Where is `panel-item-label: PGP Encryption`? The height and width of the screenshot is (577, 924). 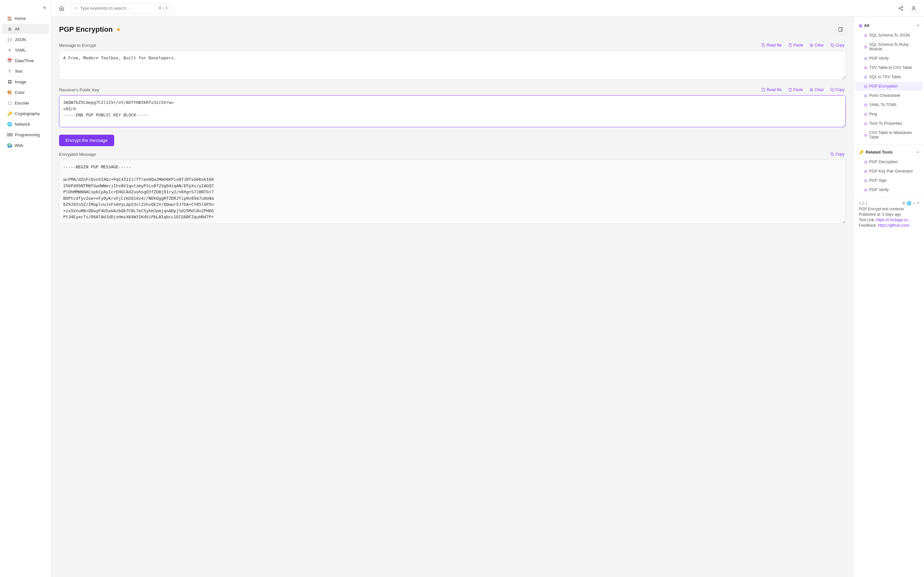
panel-item-label: PGP Encryption is located at coordinates (884, 86).